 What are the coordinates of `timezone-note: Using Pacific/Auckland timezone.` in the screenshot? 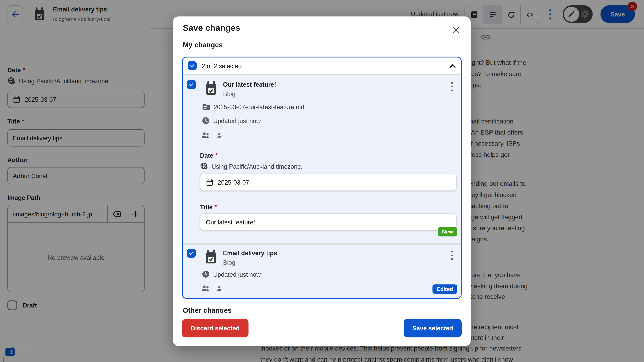 It's located at (257, 166).